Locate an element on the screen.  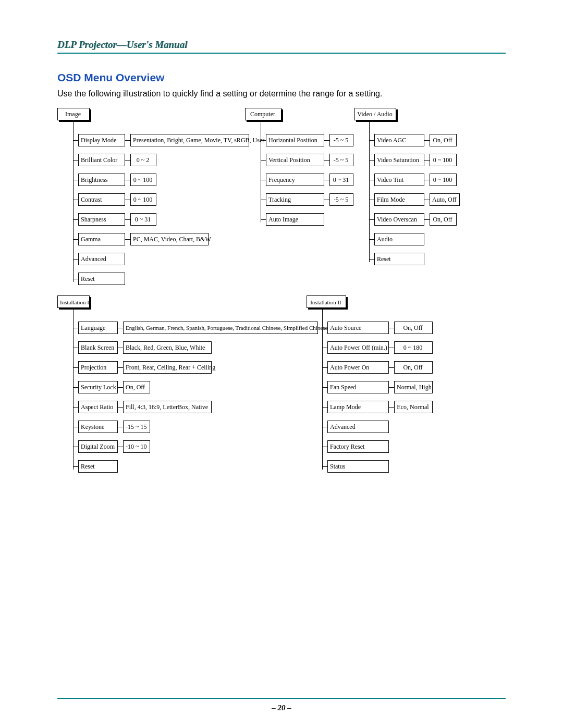
install1-item-security-lock: Security Lock is located at coordinates (98, 387).